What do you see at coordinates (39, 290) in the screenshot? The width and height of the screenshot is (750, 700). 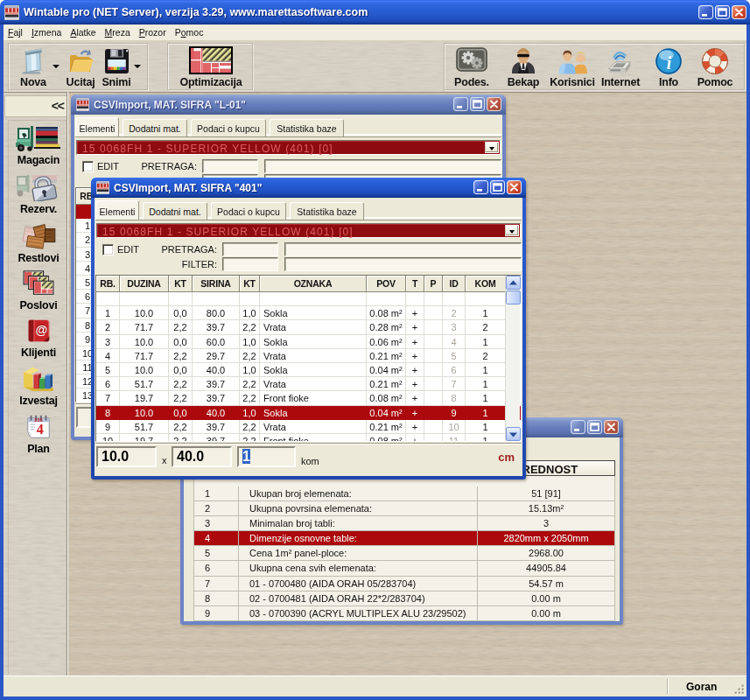 I see `sidebar-item-poslovi: Poslovi` at bounding box center [39, 290].